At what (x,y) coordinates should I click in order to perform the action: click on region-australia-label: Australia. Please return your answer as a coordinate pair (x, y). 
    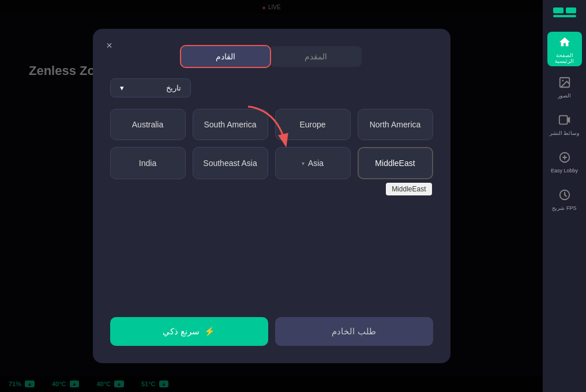
    Looking at the image, I should click on (148, 125).